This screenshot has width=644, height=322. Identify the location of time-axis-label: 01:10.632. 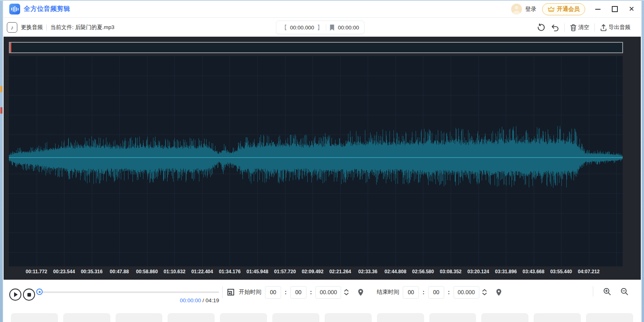
(174, 272).